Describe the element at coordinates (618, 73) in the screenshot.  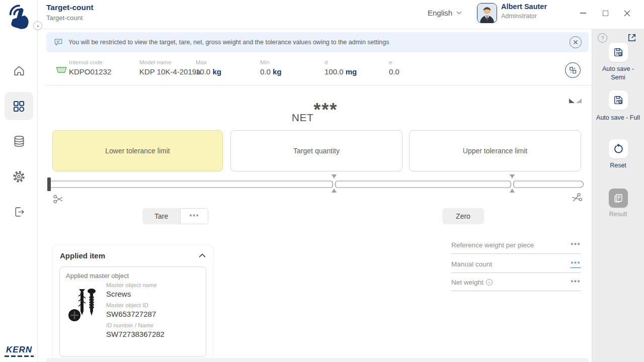
I see `auto-save-semi-label: Auto save - Semi` at that location.